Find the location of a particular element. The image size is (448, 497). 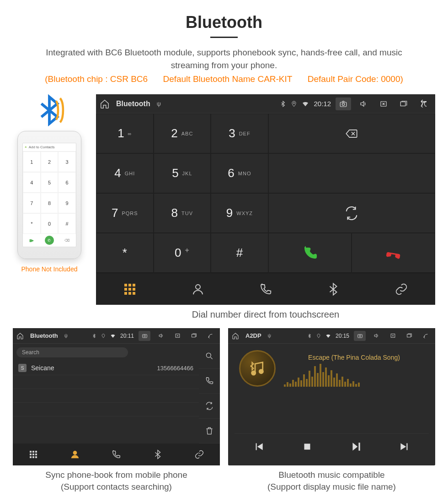

key-star: * is located at coordinates (125, 253).